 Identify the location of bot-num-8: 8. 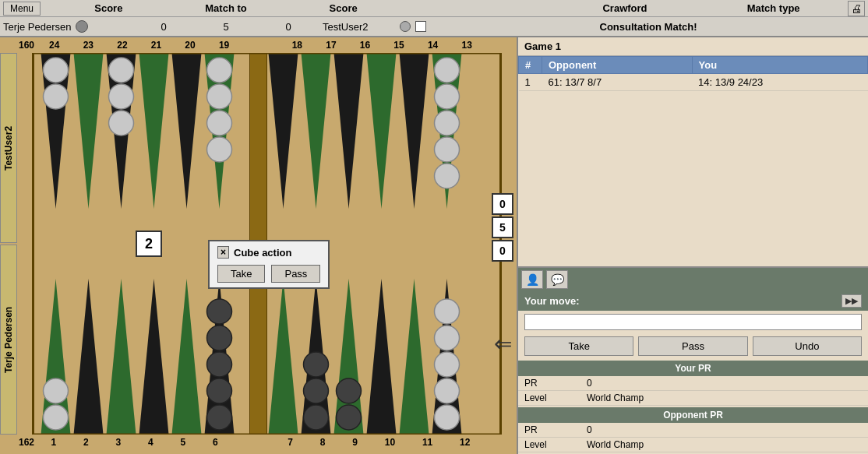
(323, 442).